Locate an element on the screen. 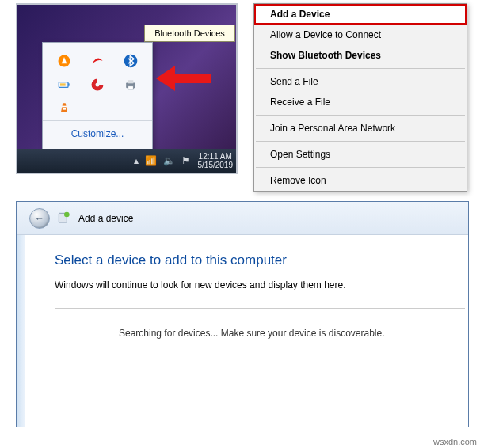  menu-open-settings: Open Settings is located at coordinates (360, 154).